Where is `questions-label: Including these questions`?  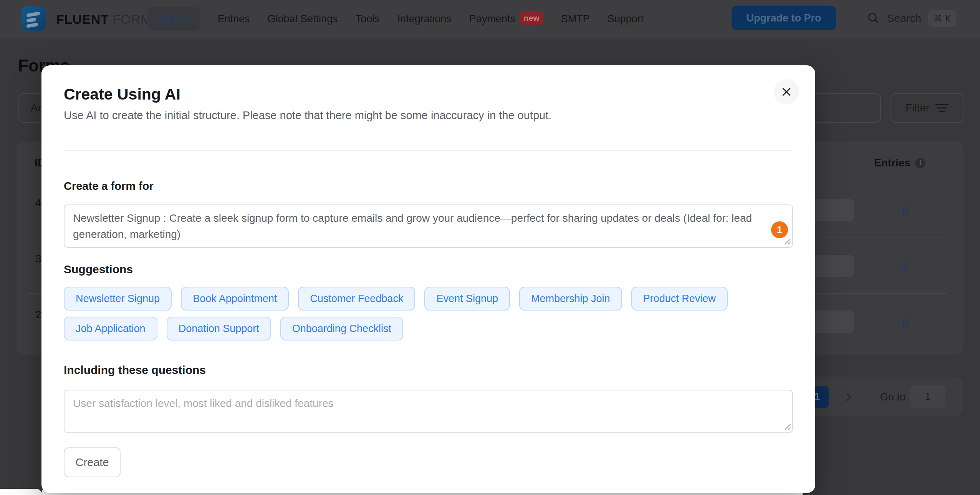 questions-label: Including these questions is located at coordinates (135, 370).